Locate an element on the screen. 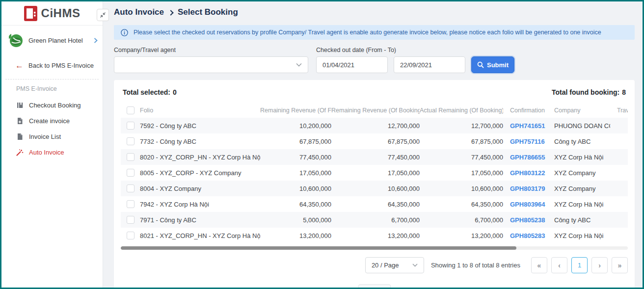  collapse-icon is located at coordinates (103, 15).